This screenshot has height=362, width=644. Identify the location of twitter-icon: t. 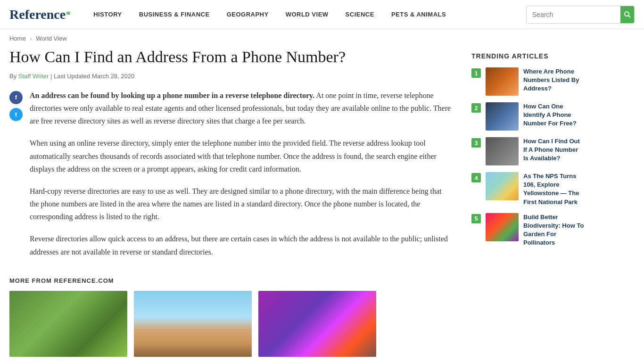
(16, 114).